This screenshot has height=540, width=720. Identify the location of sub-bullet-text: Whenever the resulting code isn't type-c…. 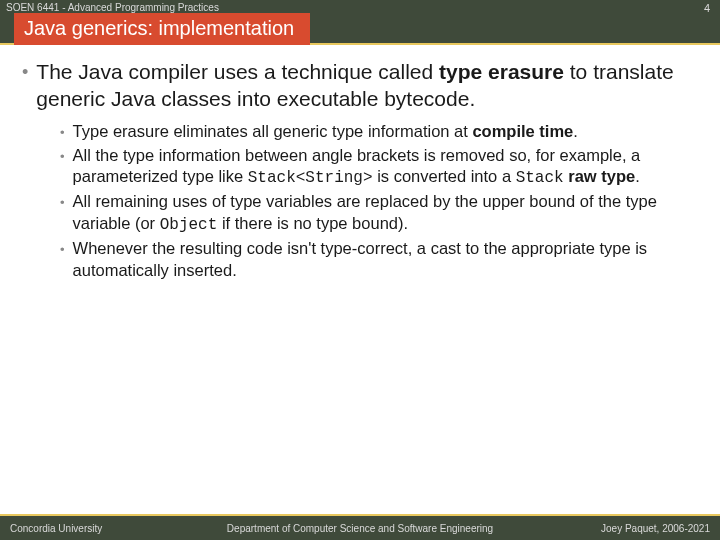
(386, 260).